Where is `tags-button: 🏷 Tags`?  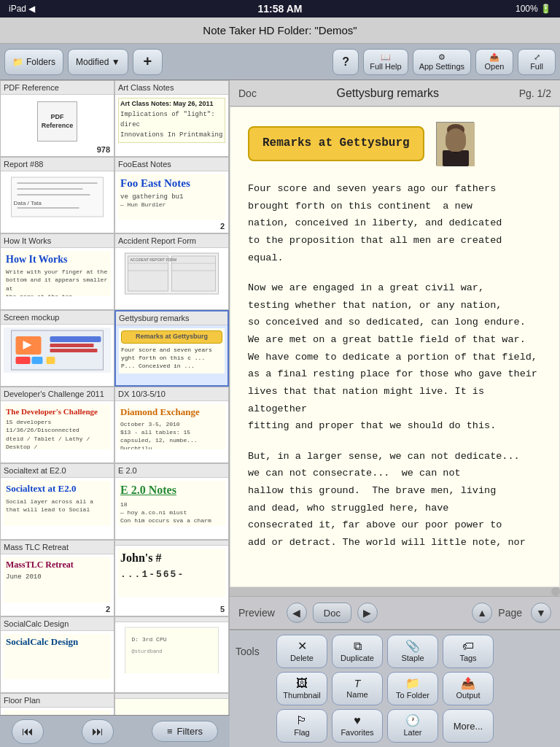 tags-button: 🏷 Tags is located at coordinates (468, 651).